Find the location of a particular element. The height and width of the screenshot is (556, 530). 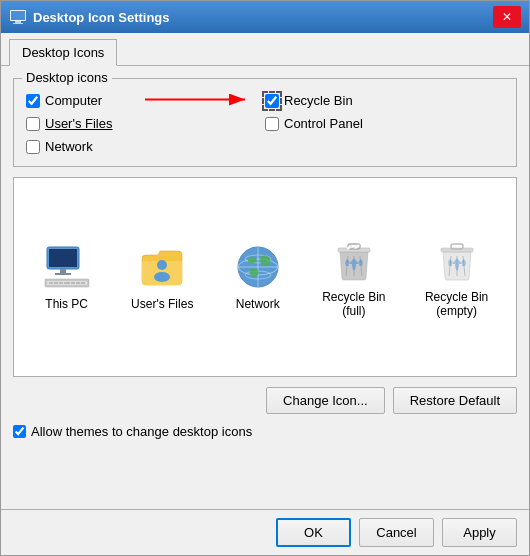

cancel-button: Cancel is located at coordinates (396, 532).